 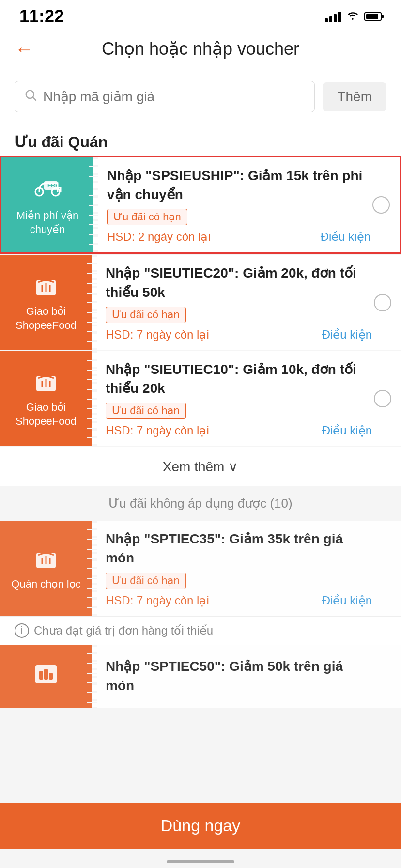 I want to click on battery-icon, so click(x=373, y=16).